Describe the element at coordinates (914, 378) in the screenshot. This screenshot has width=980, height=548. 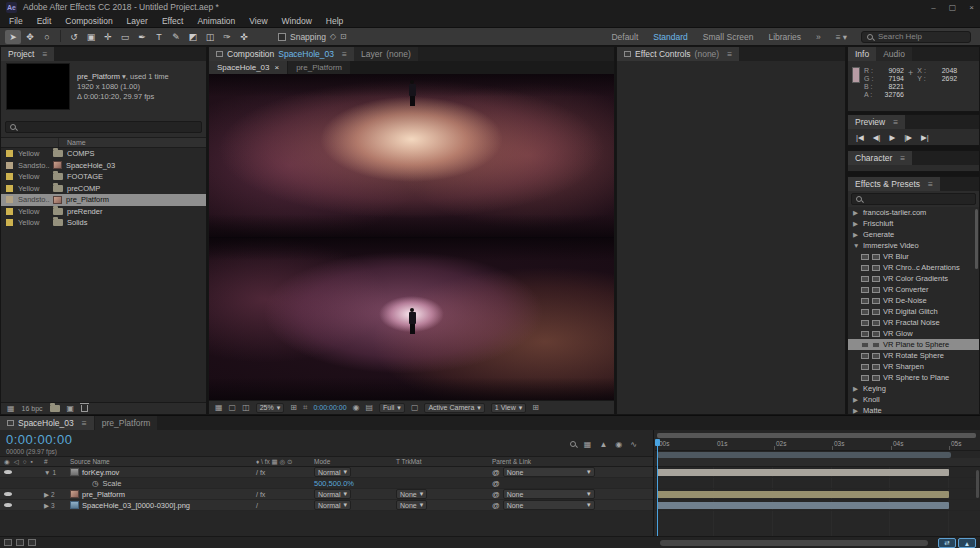
I see `effect-item: VR Sphere to Plane` at that location.